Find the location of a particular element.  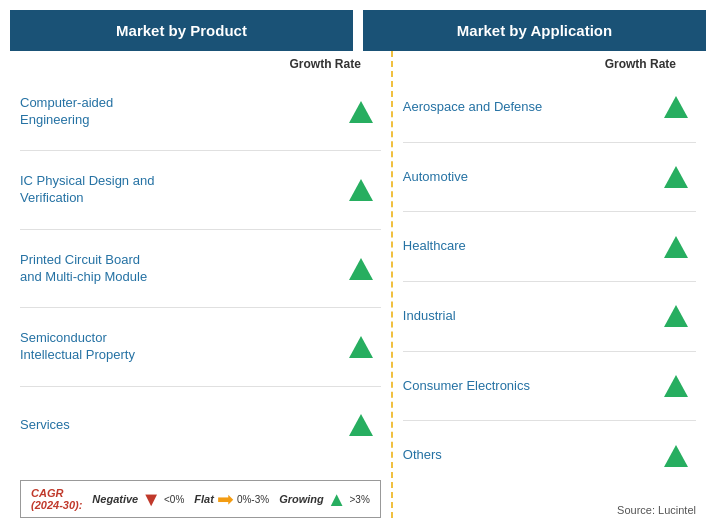

cagr-label: CAGR(2024-30): is located at coordinates (56, 499).